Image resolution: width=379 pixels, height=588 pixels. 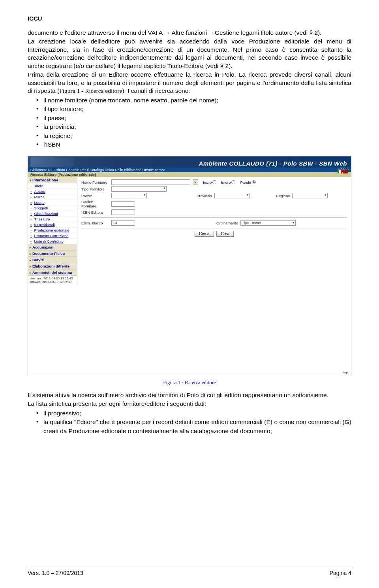 What do you see at coordinates (53, 254) in the screenshot?
I see `sidebar-section-documento-fisico: Documento Fisico` at bounding box center [53, 254].